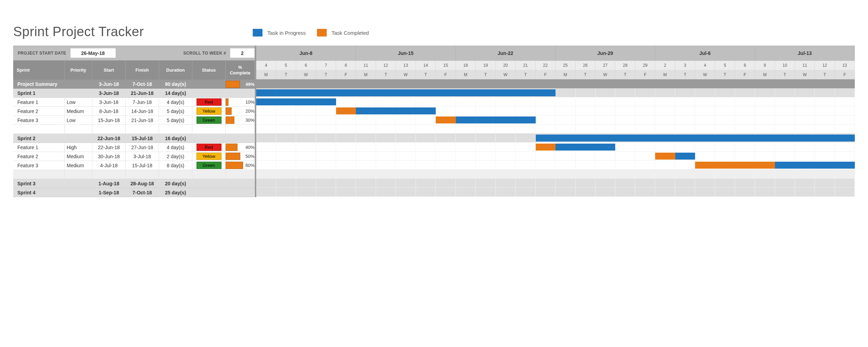 The height and width of the screenshot is (347, 868). What do you see at coordinates (93, 53) in the screenshot?
I see `start-date-input: 26-May-18` at bounding box center [93, 53].